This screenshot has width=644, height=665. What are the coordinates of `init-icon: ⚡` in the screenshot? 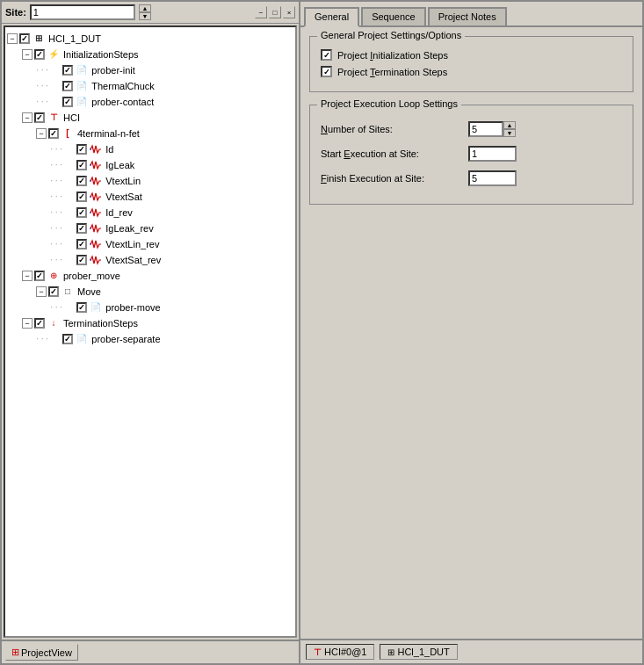 It's located at (54, 54).